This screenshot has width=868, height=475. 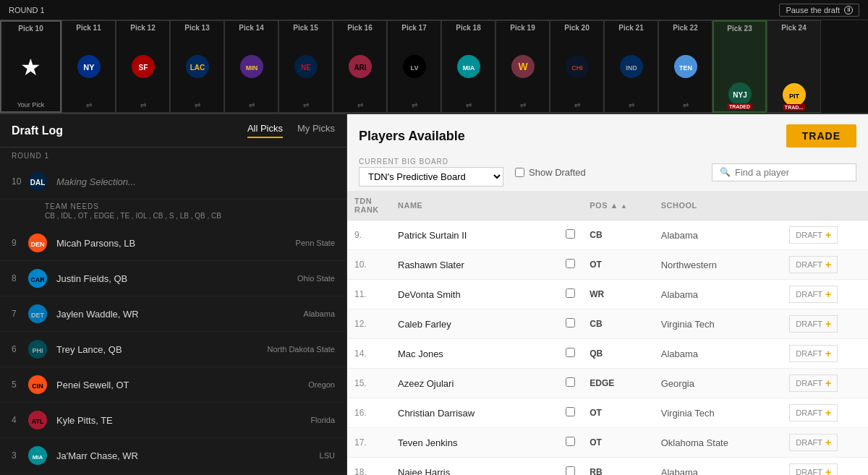 I want to click on pos-cell: QB, so click(x=618, y=354).